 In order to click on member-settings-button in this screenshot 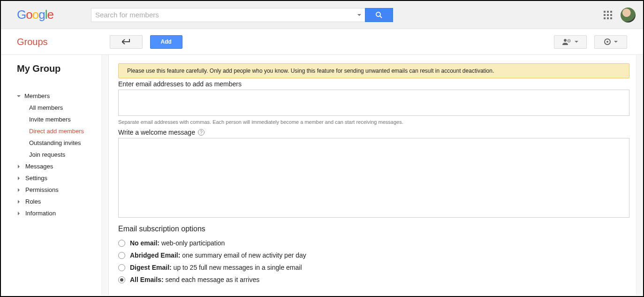, I will do `click(570, 42)`.